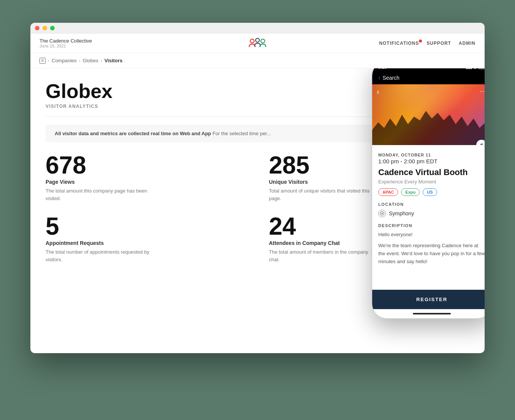 The height and width of the screenshot is (420, 515). What do you see at coordinates (258, 61) in the screenshot?
I see `breadcrumb: ☰ › Companies › Globex › Visitors` at bounding box center [258, 61].